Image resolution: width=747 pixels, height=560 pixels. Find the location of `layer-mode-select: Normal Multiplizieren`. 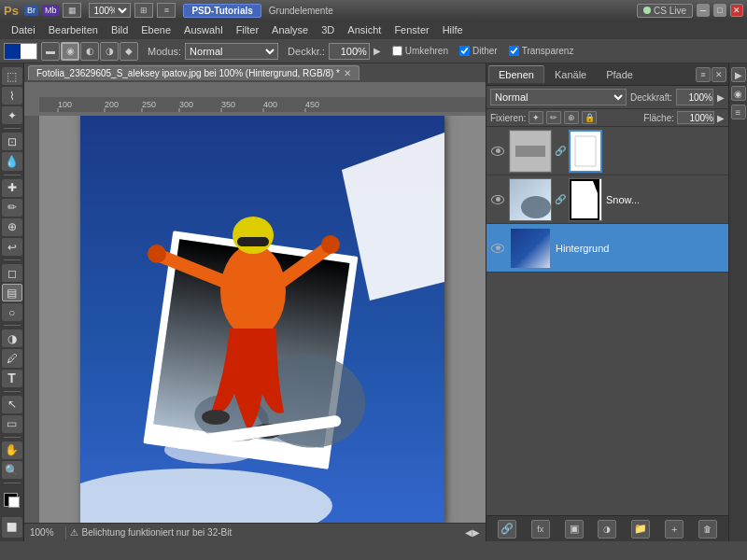

layer-mode-select: Normal Multiplizieren is located at coordinates (558, 97).